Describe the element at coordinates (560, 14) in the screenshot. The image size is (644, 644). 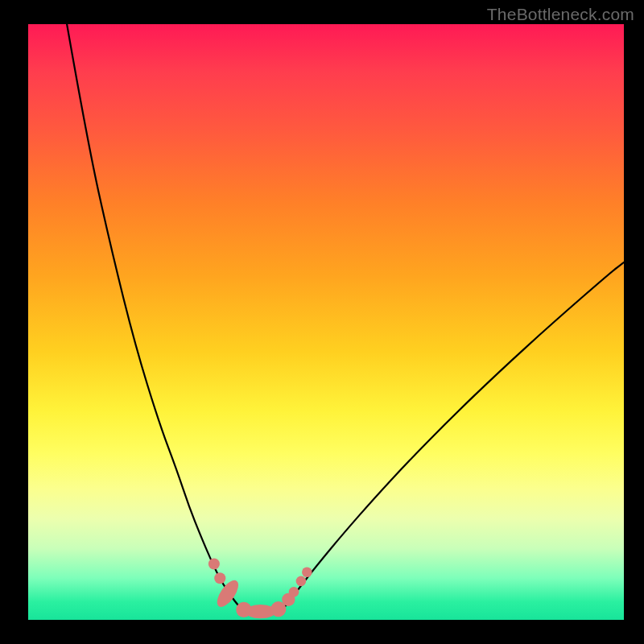
I see `watermark-label: TheBottleneck.com` at that location.